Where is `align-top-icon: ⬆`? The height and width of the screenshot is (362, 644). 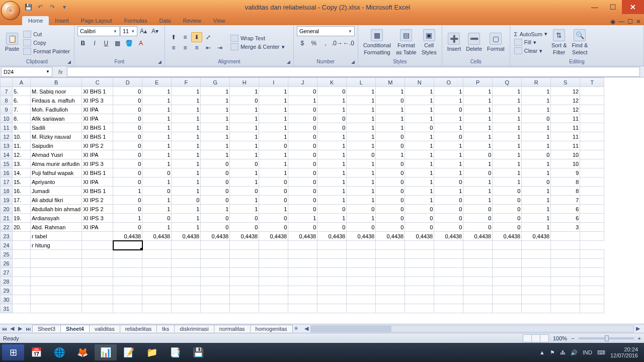 align-top-icon: ⬆ is located at coordinates (174, 37).